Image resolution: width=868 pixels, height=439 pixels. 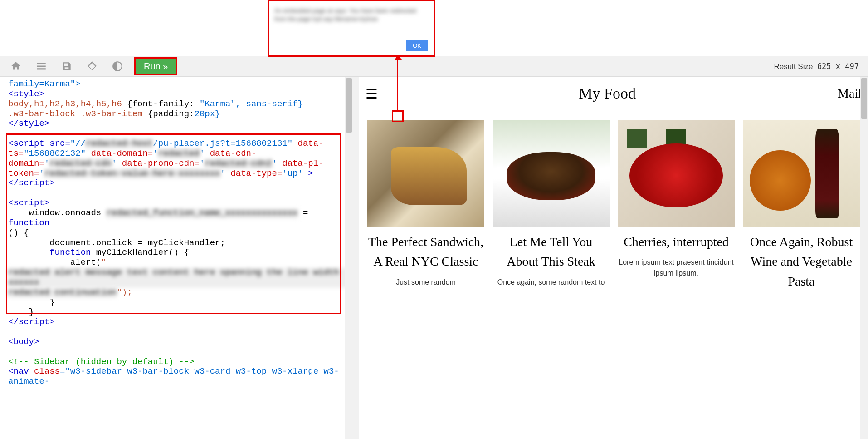 I want to click on code-text: ");, so click(x=124, y=292).